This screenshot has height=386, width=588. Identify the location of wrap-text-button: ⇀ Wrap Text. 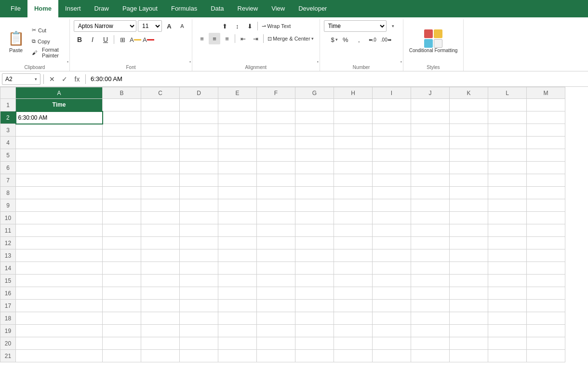
(276, 26).